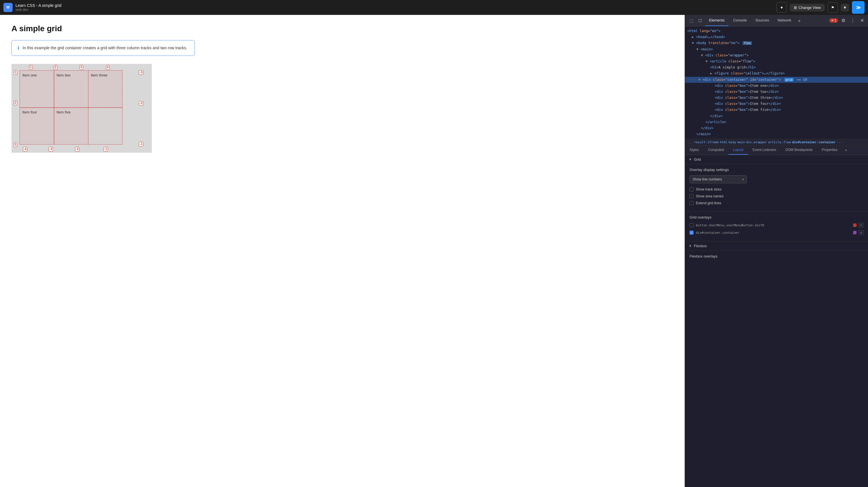 This screenshot has height=487, width=868. Describe the element at coordinates (846, 150) in the screenshot. I see `panel-tab-more: »` at that location.